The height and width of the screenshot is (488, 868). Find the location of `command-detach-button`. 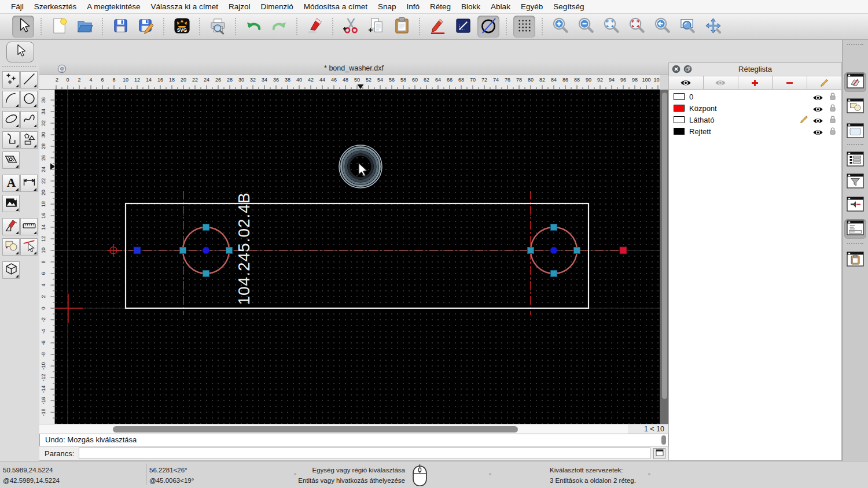

command-detach-button is located at coordinates (660, 453).